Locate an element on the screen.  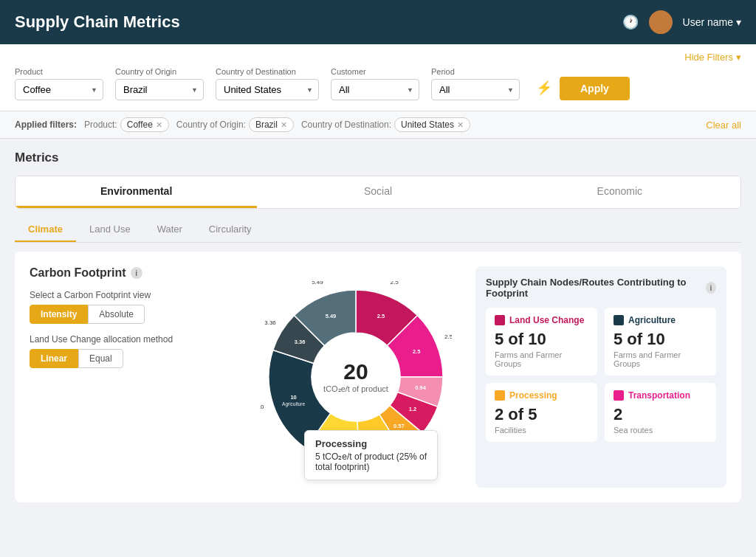
node-label: Agriculture is located at coordinates (652, 320).